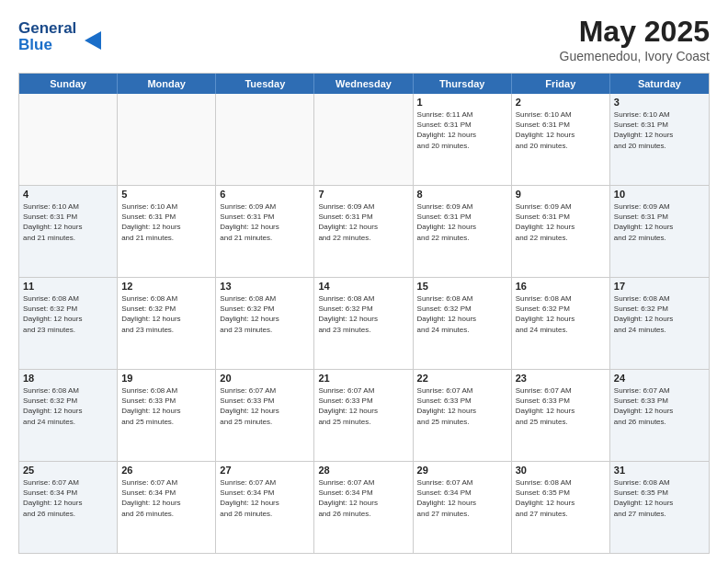 The height and width of the screenshot is (563, 728). What do you see at coordinates (462, 194) in the screenshot?
I see `day-number: 8` at bounding box center [462, 194].